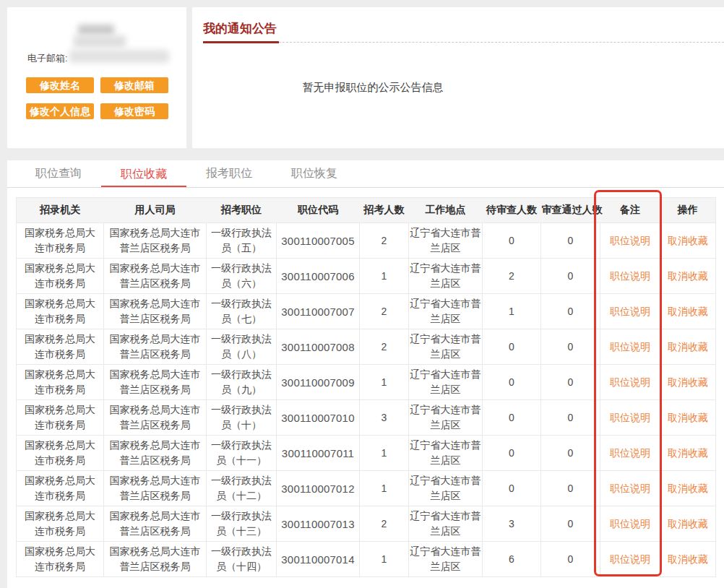  Describe the element at coordinates (384, 241) in the screenshot. I see `cell-recruit-count: 2` at that location.